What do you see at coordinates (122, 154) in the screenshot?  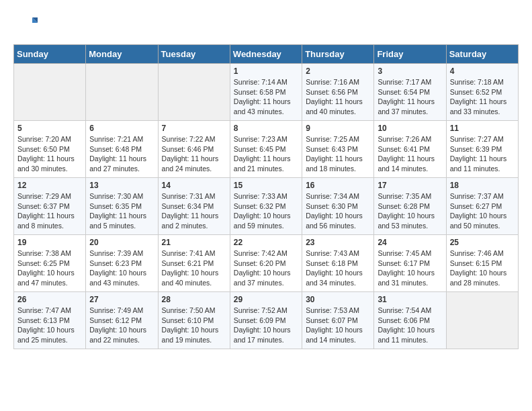 I see `day-info: Sunrise: 7:21 AM Sunset: 6:48 PM Dayligh…` at bounding box center [122, 154].